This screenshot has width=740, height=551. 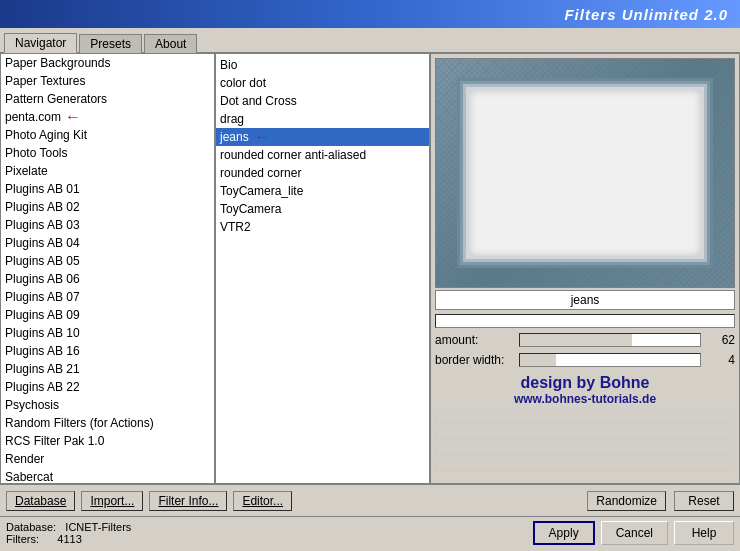 What do you see at coordinates (108, 459) in the screenshot?
I see `list-item: Render` at bounding box center [108, 459].